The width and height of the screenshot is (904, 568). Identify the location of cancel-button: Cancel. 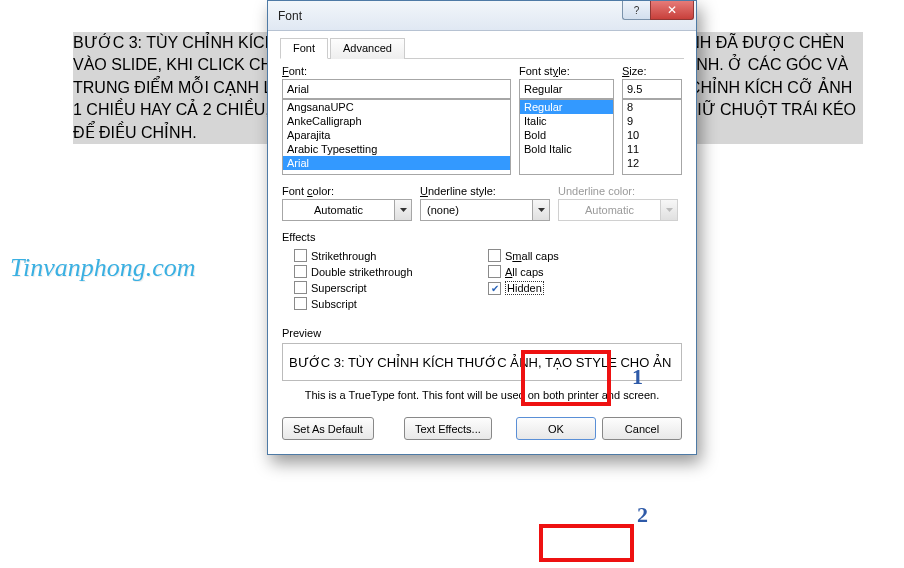
(642, 428).